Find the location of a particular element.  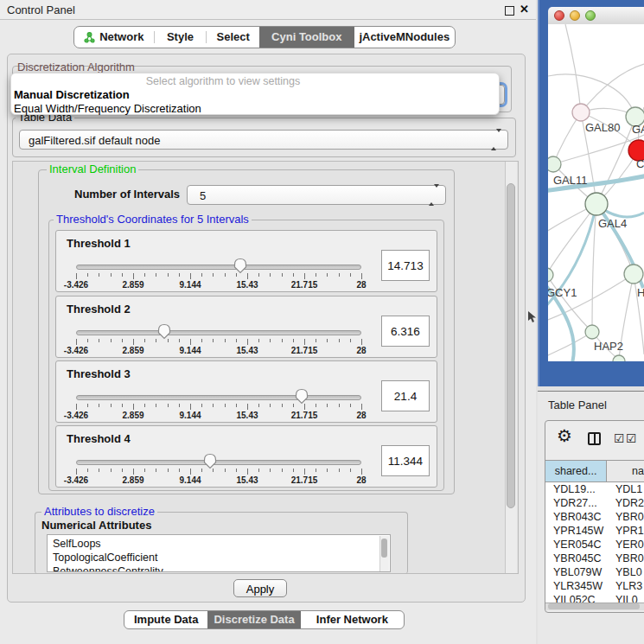

network-node-GAL11 is located at coordinates (555, 164).